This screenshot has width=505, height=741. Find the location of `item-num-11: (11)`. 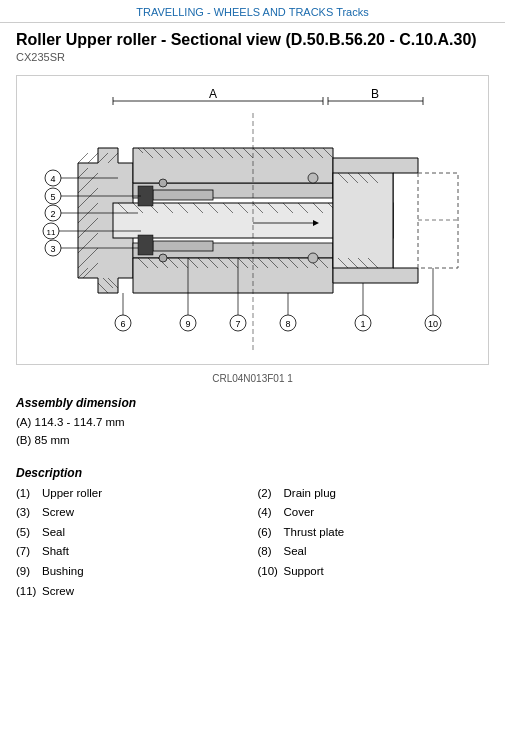

item-num-11: (11) is located at coordinates (29, 592).